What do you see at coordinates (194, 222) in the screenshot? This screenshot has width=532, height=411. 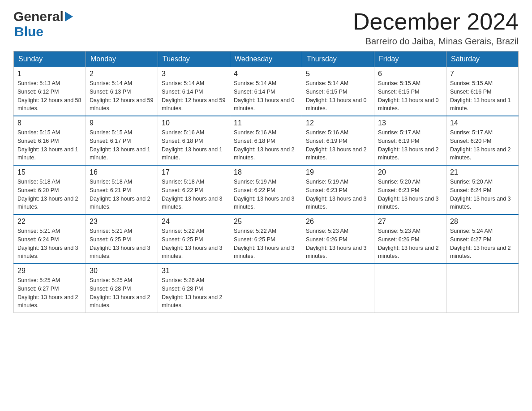 I see `day-number: 24` at bounding box center [194, 222].